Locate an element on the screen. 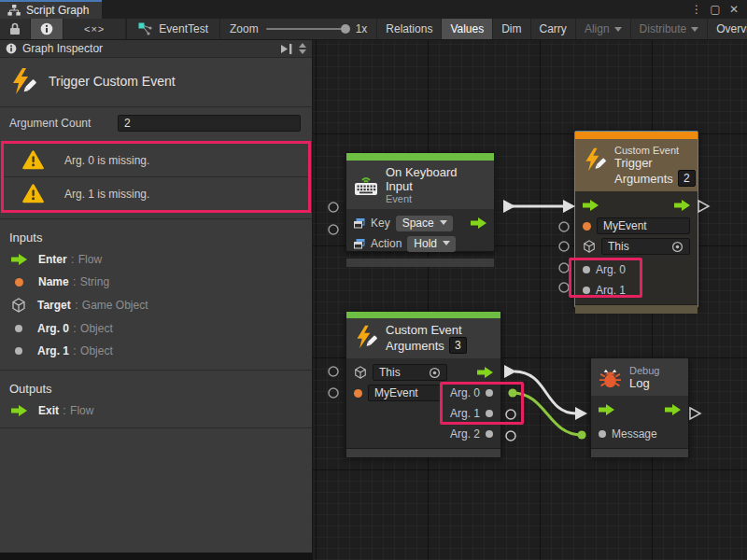 The image size is (747, 560). pin-type: String is located at coordinates (95, 282).